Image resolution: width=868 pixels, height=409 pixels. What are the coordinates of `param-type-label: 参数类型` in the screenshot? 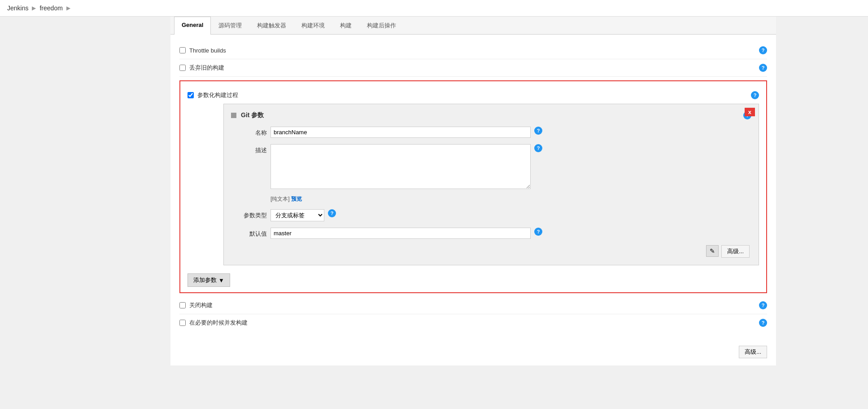 It's located at (249, 215).